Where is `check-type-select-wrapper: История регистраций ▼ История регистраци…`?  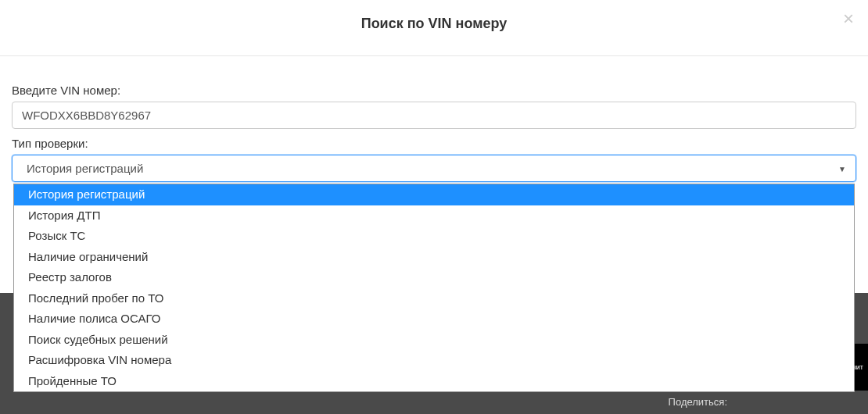 check-type-select-wrapper: История регистраций ▼ История регистраци… is located at coordinates (434, 169).